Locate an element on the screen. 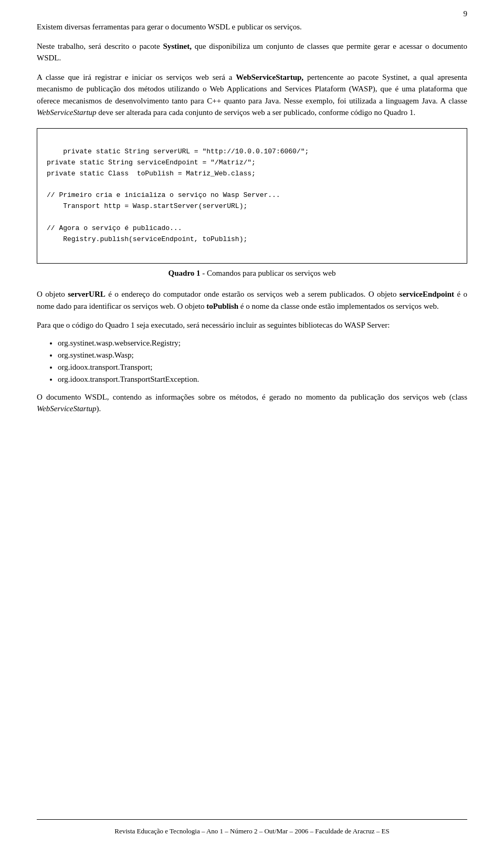 Image resolution: width=504 pixels, height=846 pixels. paragraph-4-bold2: serviceEndpoint is located at coordinates (427, 294).